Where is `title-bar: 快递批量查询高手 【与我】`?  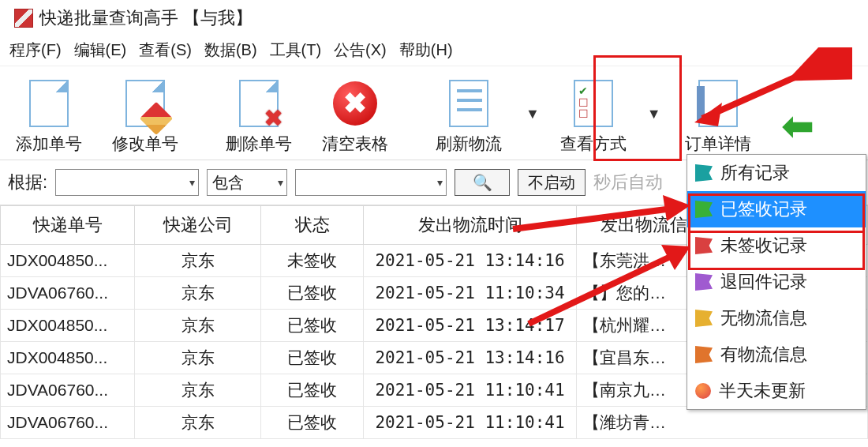
title-bar: 快递批量查询高手 【与我】 is located at coordinates (434, 17).